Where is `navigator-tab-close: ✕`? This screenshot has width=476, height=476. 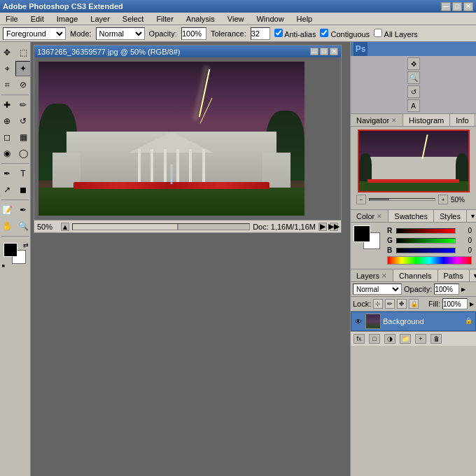 navigator-tab-close: ✕ is located at coordinates (394, 120).